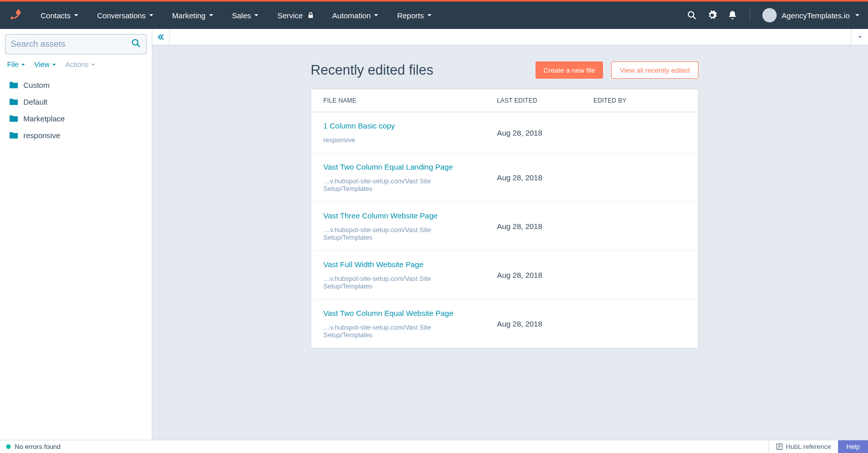 This screenshot has height=453, width=868. Describe the element at coordinates (359, 15) in the screenshot. I see `nav-items: Contacts Conversations Marketing Sales S…` at that location.